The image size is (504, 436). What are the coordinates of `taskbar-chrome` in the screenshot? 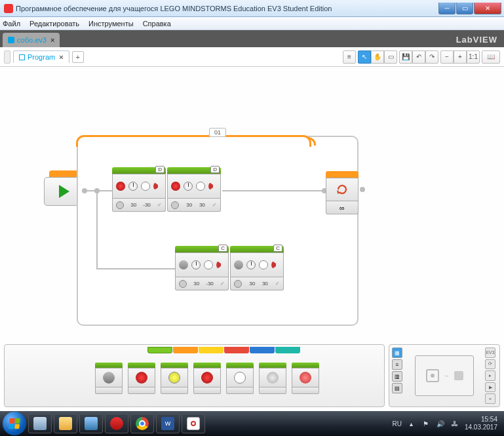 It's located at (142, 424).